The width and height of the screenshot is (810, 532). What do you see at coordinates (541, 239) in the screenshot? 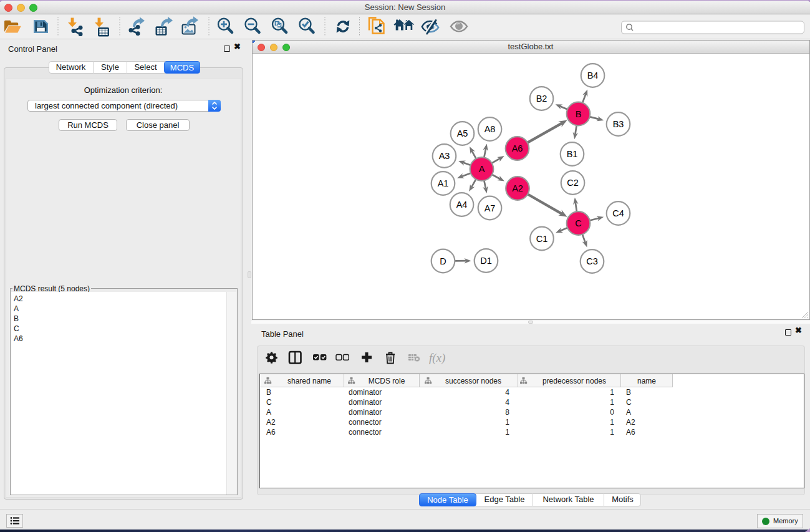
I see `svg-text: C1` at bounding box center [541, 239].